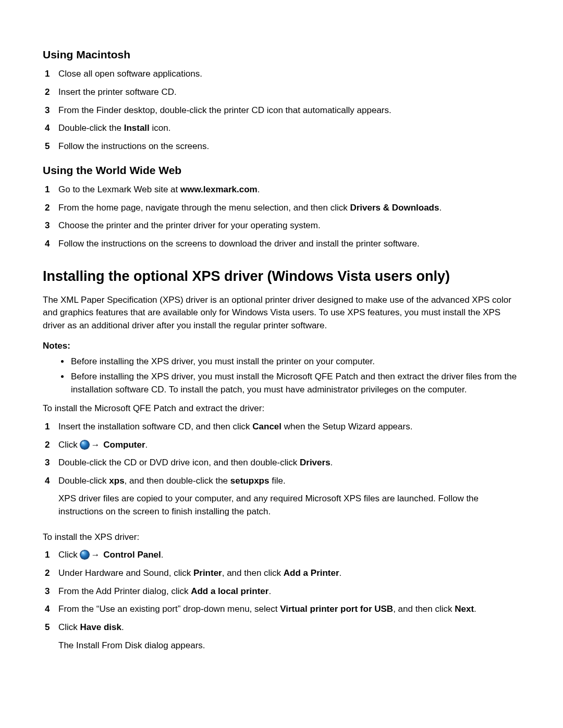  What do you see at coordinates (282, 538) in the screenshot?
I see `driver-intro: To install the XPS driver:` at bounding box center [282, 538].